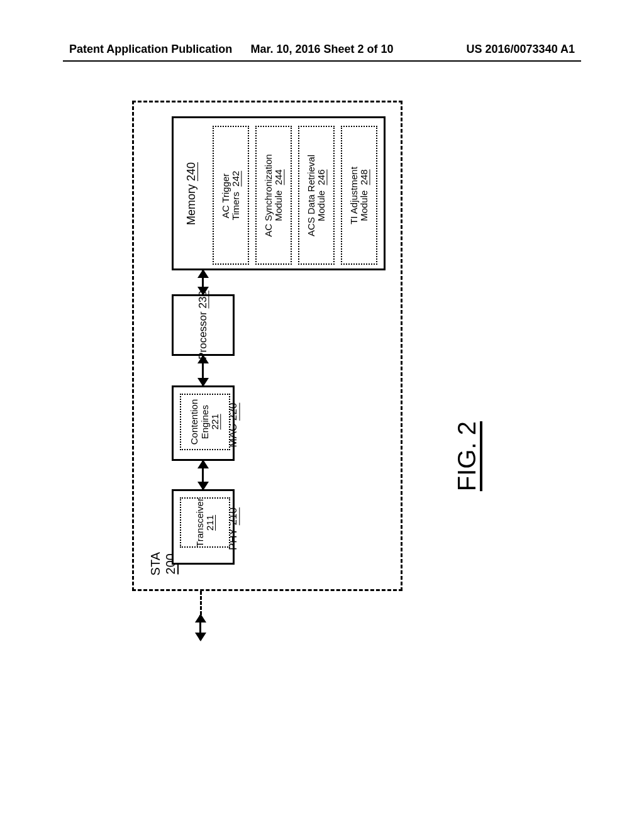  I want to click on external-dashed-segment, so click(201, 603).